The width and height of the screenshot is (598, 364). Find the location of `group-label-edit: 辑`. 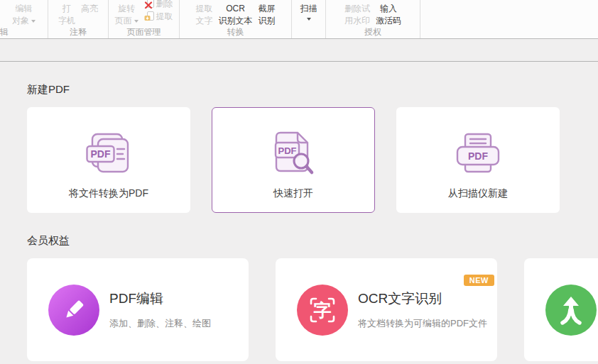

group-label-edit: 辑 is located at coordinates (24, 33).